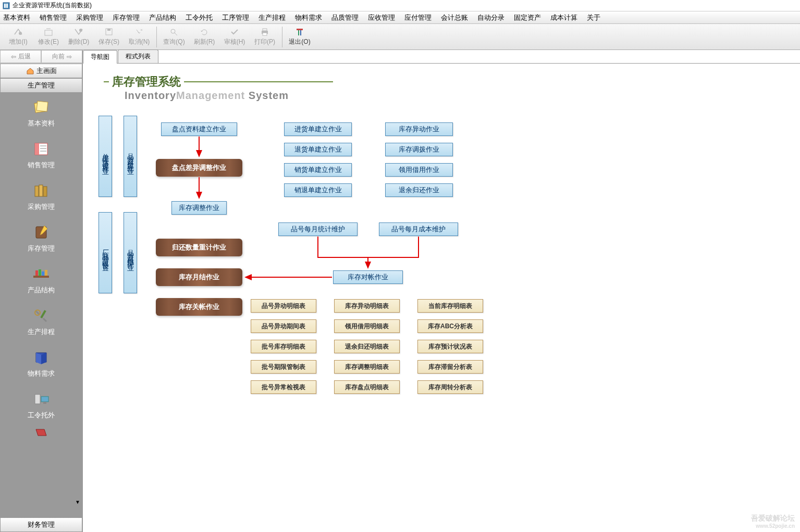 This screenshot has width=800, height=532. I want to click on rpt-forecast: 库存预计状况表, so click(450, 347).